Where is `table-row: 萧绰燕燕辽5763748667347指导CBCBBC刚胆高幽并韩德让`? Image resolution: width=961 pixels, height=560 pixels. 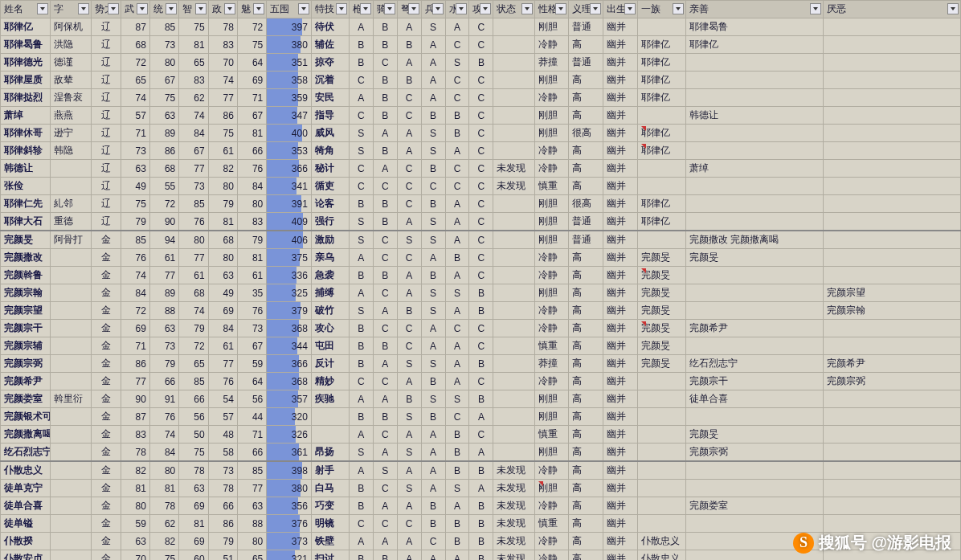
table-row: 萧绰燕燕辽5763748667347指导CBCBBC刚胆高幽并韩德让 is located at coordinates (480, 116).